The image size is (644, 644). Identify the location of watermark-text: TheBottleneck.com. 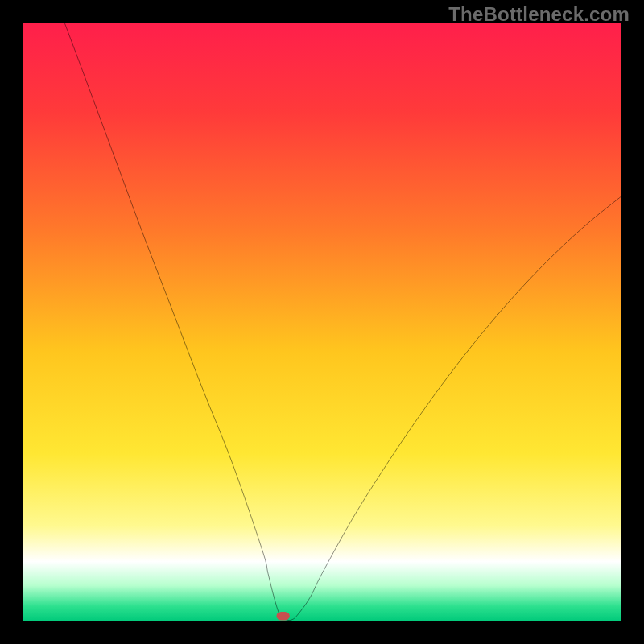
(539, 14).